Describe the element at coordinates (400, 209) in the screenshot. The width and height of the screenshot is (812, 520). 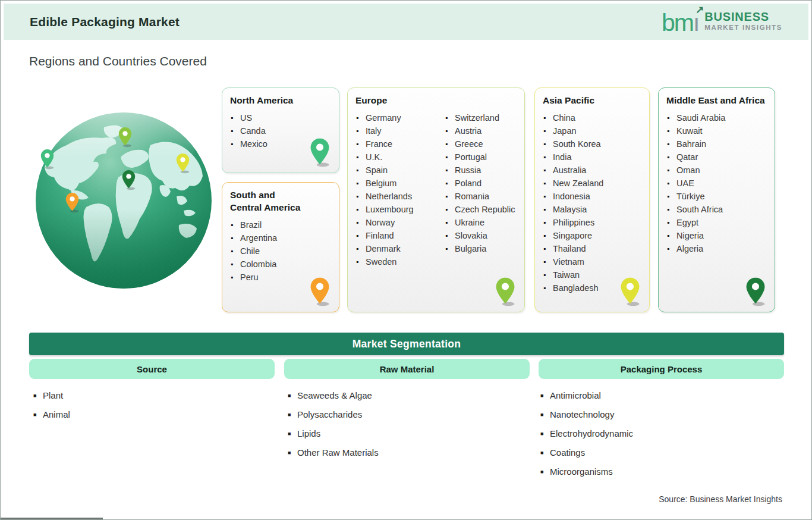
I see `country-item: Luxembourg` at that location.